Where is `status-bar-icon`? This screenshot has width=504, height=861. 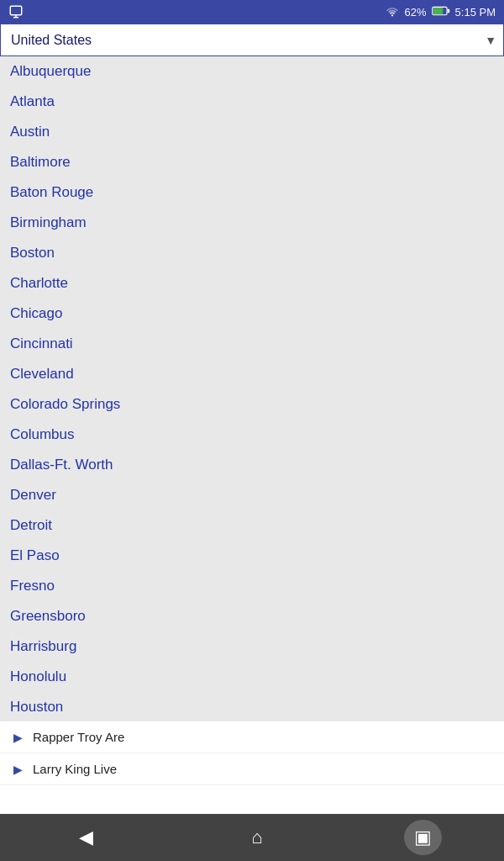 status-bar-icon is located at coordinates (16, 12).